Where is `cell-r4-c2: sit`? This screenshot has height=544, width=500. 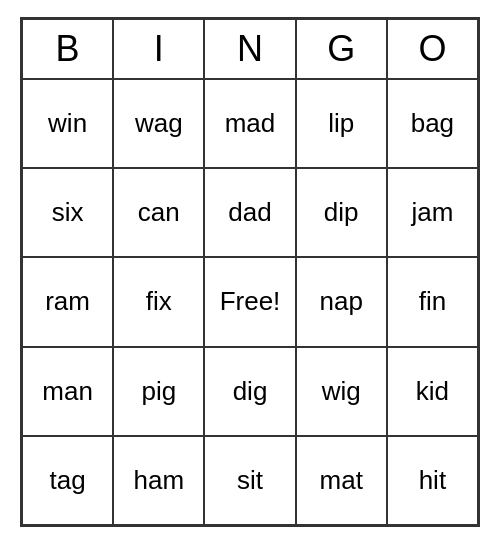
cell-r4-c2: sit is located at coordinates (250, 480).